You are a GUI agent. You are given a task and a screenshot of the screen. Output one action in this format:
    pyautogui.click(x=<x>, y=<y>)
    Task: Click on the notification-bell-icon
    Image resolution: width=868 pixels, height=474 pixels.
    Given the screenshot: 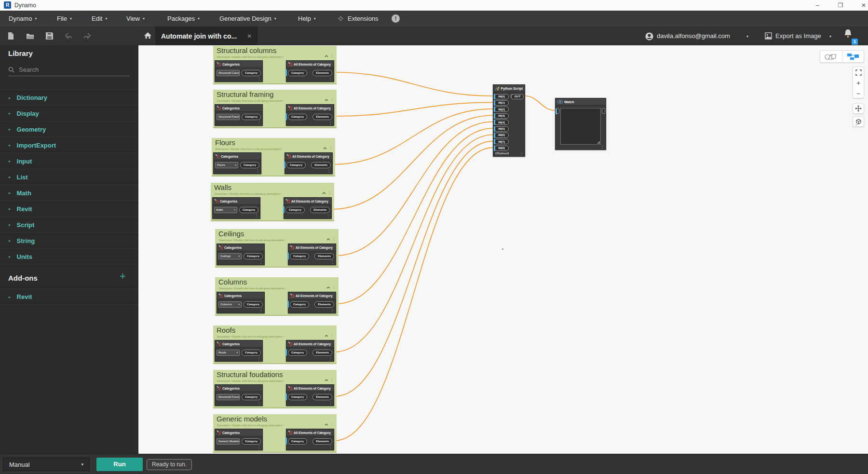 What is the action you would take?
    pyautogui.click(x=848, y=34)
    